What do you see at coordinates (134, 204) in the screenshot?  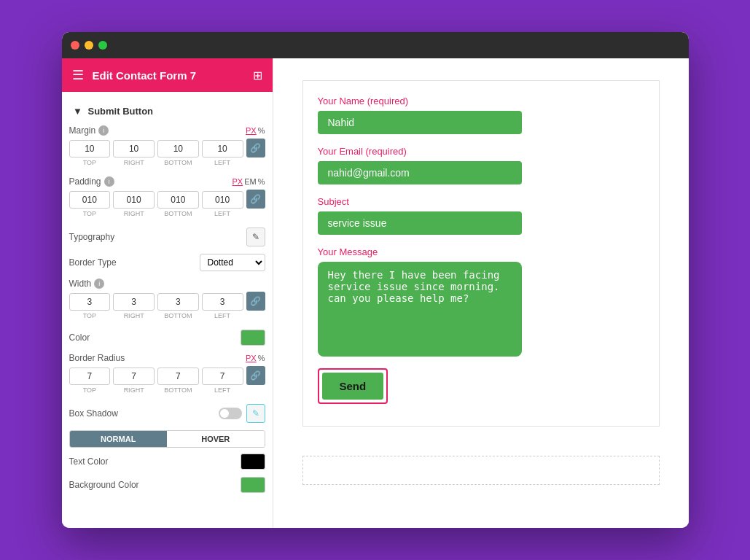 I see `padding-right-box: RIGHT` at bounding box center [134, 204].